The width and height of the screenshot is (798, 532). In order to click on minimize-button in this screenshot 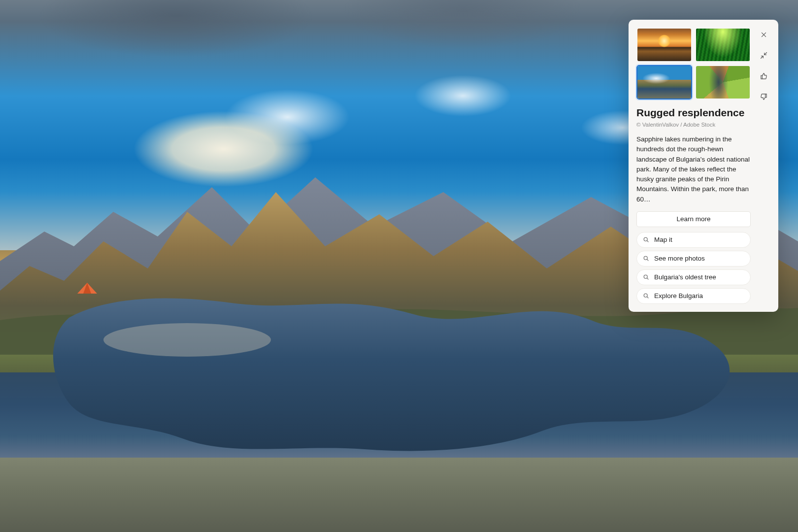, I will do `click(764, 55)`.